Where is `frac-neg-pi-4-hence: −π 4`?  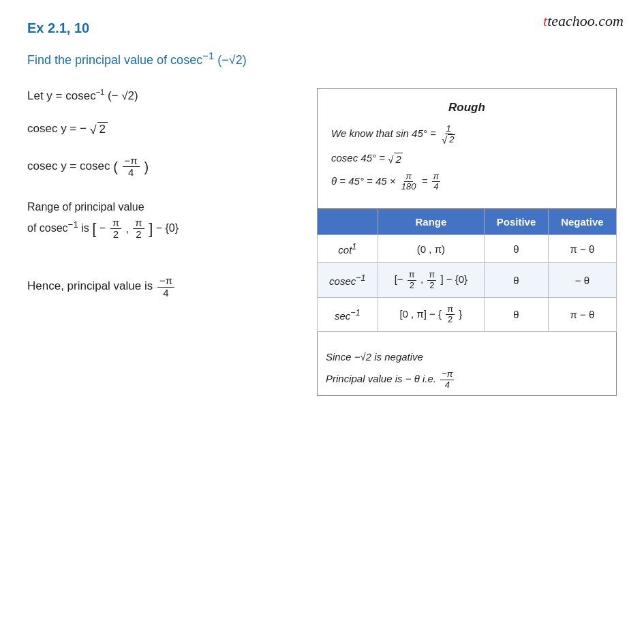 frac-neg-pi-4-hence: −π 4 is located at coordinates (166, 287).